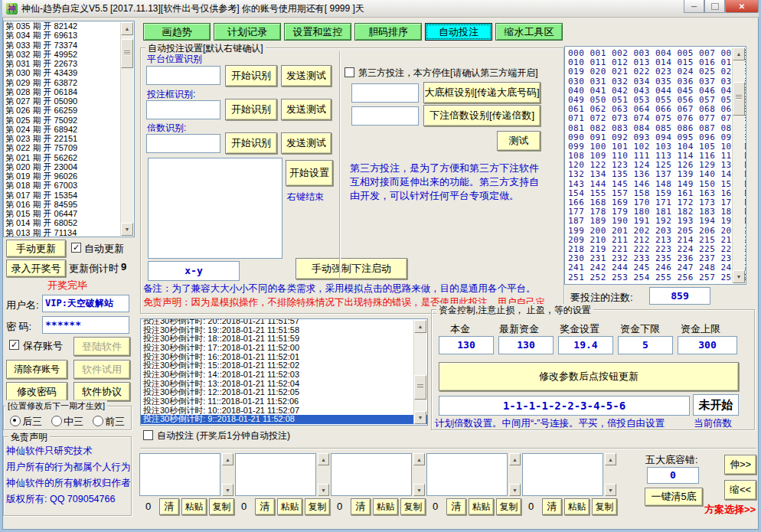  I want to click on expand-button: 伸>>, so click(740, 465).